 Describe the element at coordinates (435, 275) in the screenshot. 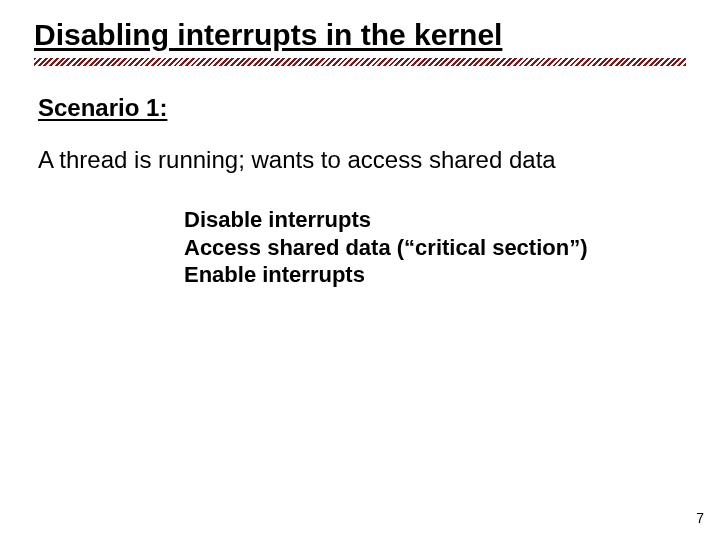

I see `step-line: Enable interrupts` at that location.